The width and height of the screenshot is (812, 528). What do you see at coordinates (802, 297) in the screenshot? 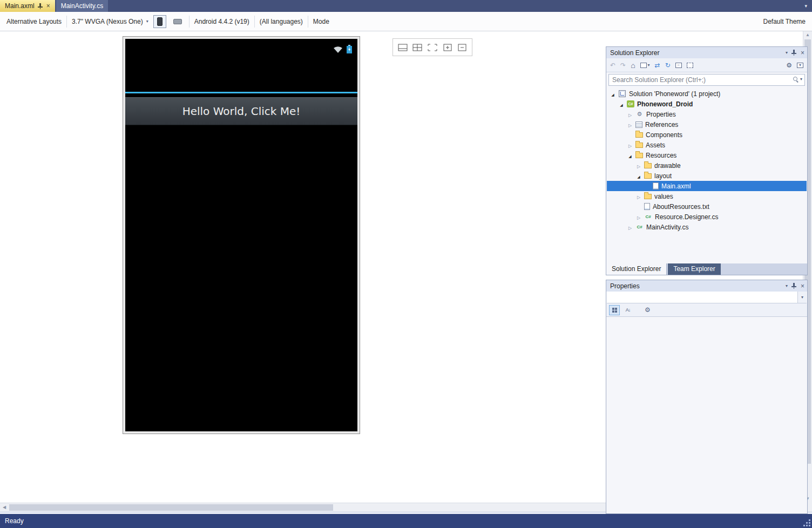
I see `combo-dropdown-button: ▾` at bounding box center [802, 297].